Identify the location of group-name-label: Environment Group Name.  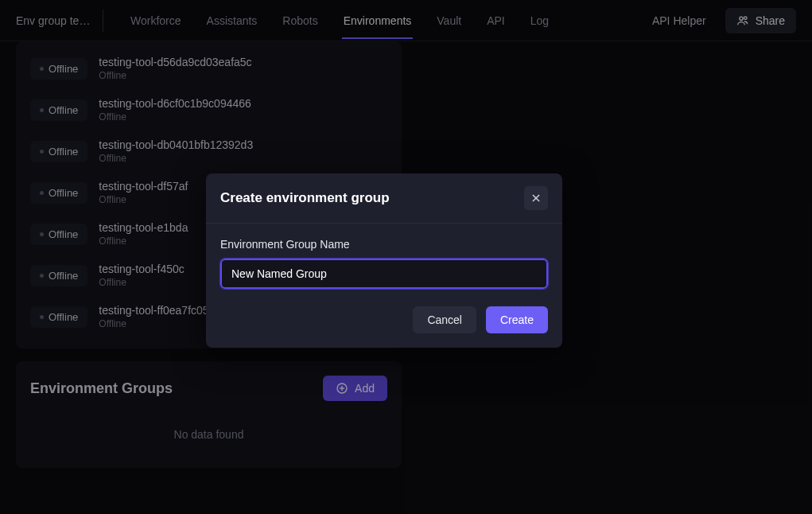
(384, 244).